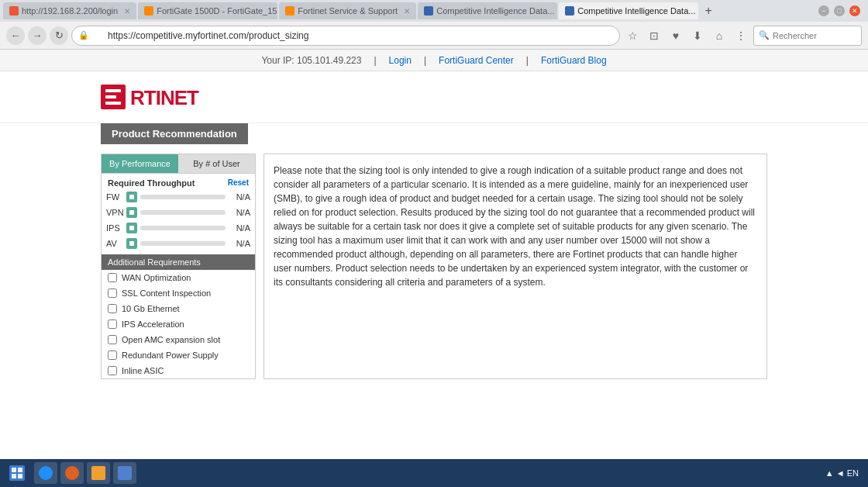  I want to click on nav-actions: ☆ ⊡ ♥ ⬇ ⌂ ⋮, so click(687, 36).